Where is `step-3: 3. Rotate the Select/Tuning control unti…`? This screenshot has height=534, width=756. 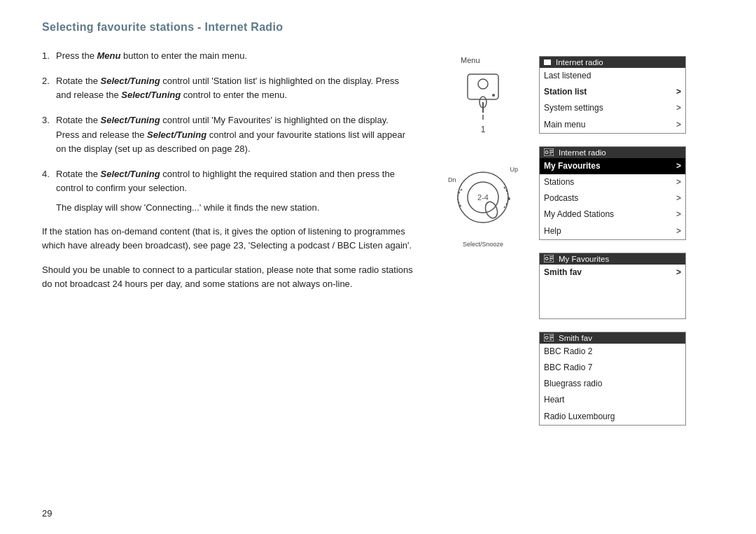
step-3: 3. Rotate the Select/Tuning control unti… is located at coordinates (227, 134).